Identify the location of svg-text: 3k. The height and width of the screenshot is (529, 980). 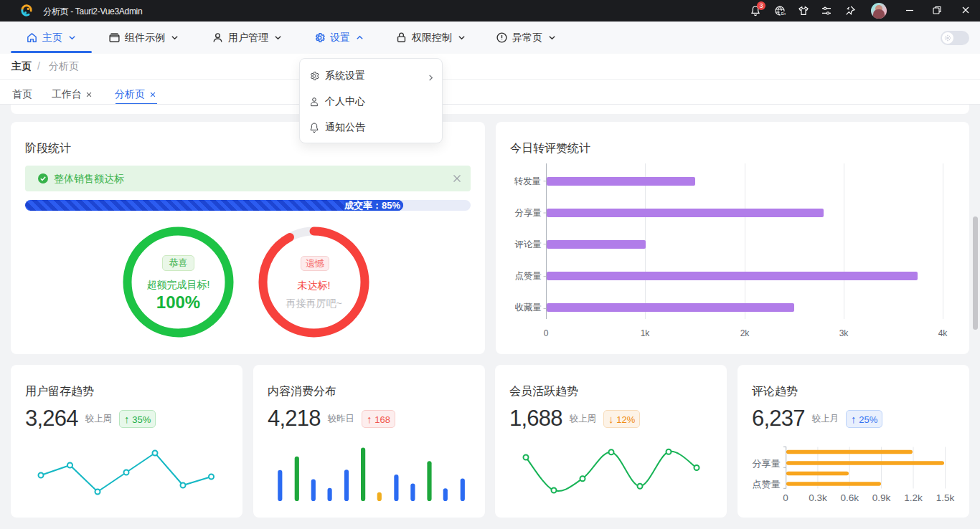
(844, 333).